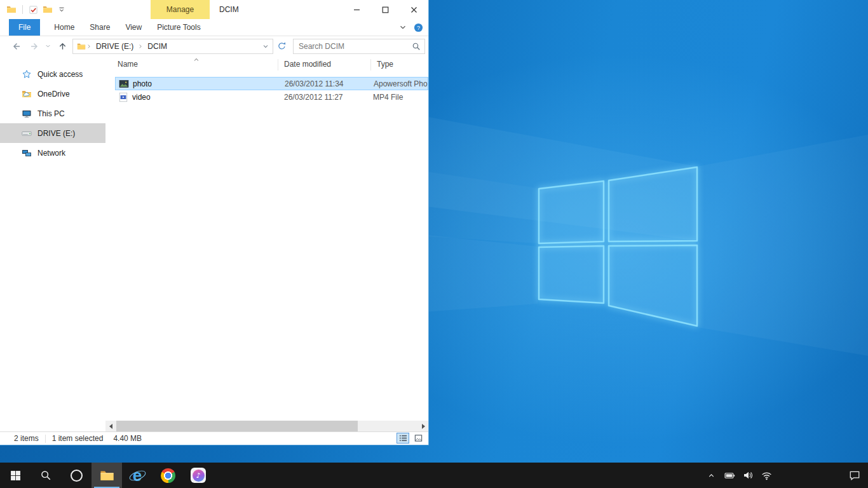 The height and width of the screenshot is (488, 868). Describe the element at coordinates (168, 475) in the screenshot. I see `chrome-icon` at that location.